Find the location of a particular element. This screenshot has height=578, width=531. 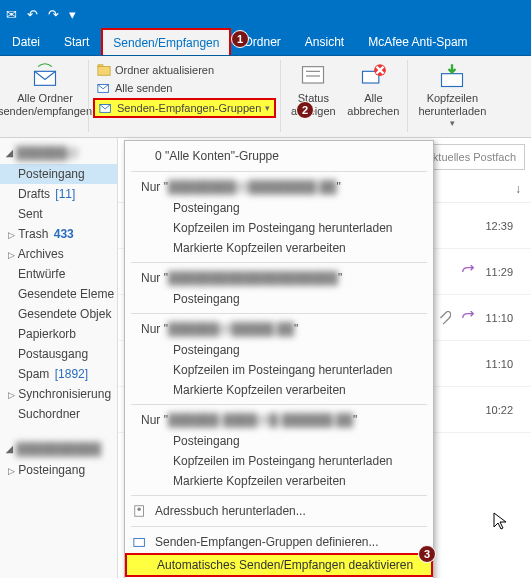

account-header: ◢██████@ is located at coordinates (58, 153).